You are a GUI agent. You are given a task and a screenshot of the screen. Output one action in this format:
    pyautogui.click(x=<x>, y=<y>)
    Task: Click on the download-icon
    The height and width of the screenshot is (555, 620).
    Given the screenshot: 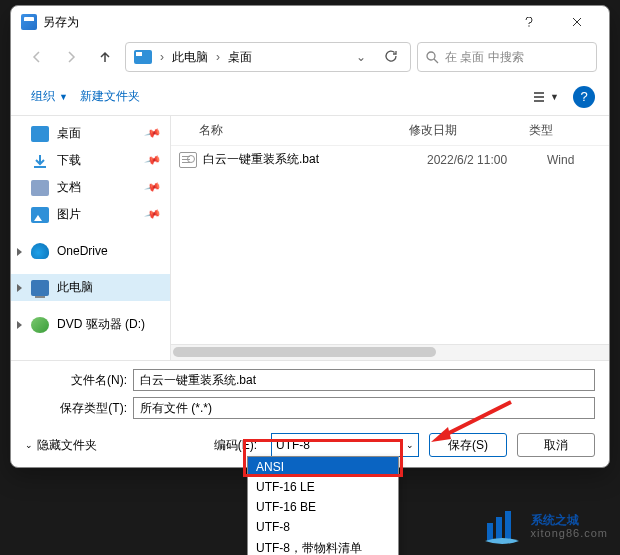 What is the action you would take?
    pyautogui.click(x=40, y=161)
    